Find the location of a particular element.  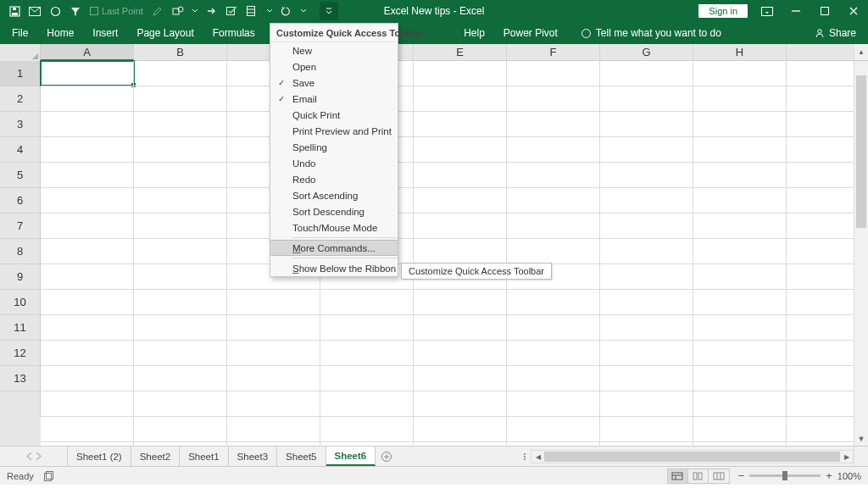

menu-item-redo: Redo is located at coordinates (334, 180).